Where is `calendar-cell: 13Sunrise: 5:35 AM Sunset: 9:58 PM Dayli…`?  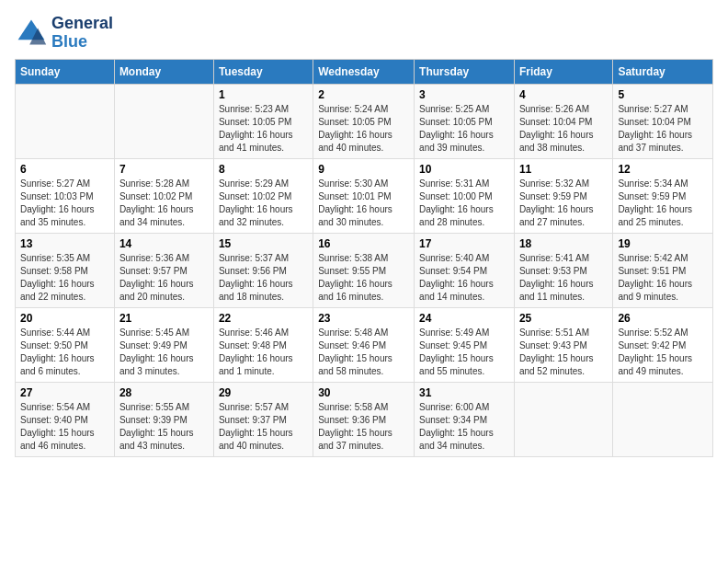
calendar-cell: 13Sunrise: 5:35 AM Sunset: 9:58 PM Dayli… is located at coordinates (65, 270).